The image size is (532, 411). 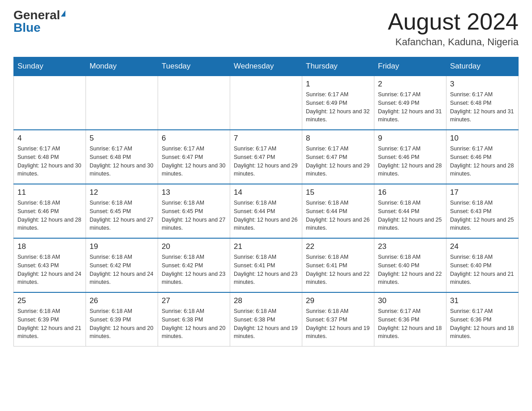 I want to click on day-cell: 6Sunrise: 6:17 AMSunset: 6:47 PMDaylight…, so click(x=194, y=157).